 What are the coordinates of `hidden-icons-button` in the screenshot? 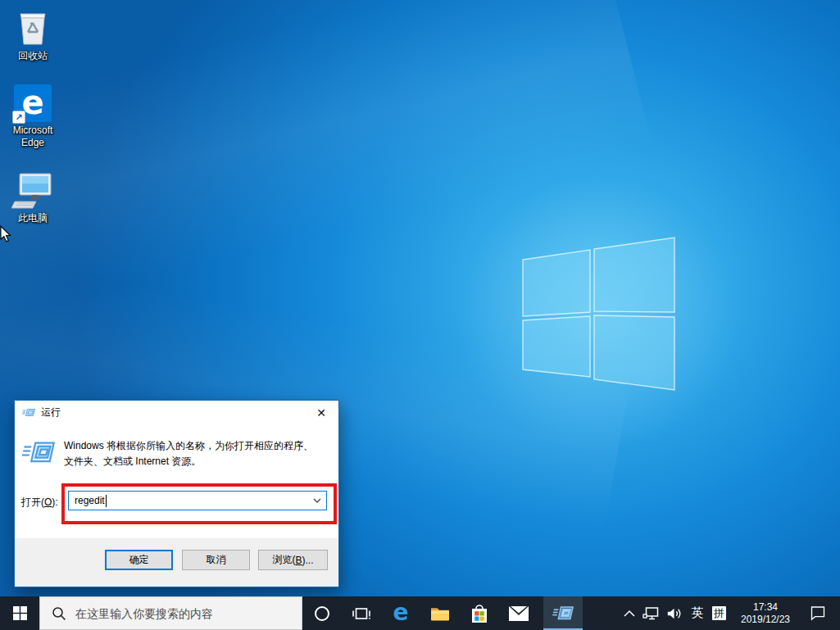 It's located at (629, 613).